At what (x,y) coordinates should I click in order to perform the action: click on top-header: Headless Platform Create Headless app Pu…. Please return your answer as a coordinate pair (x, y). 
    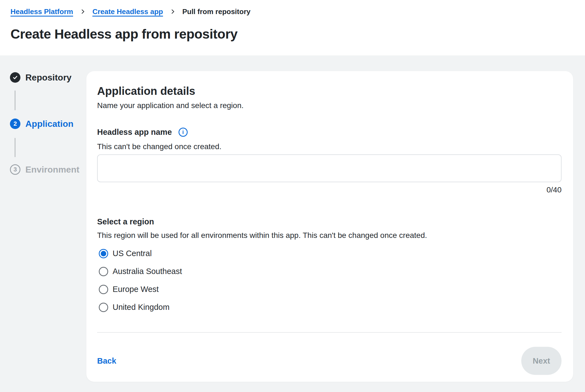
    Looking at the image, I should click on (292, 28).